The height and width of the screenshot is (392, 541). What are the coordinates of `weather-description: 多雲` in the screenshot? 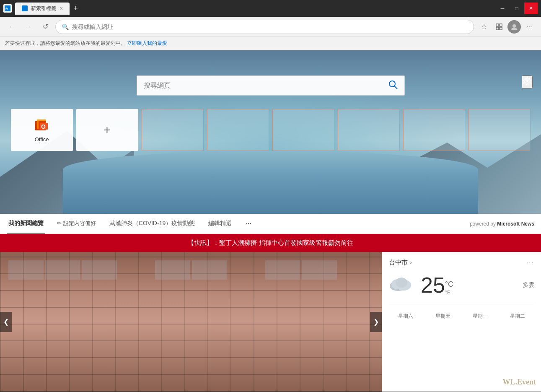 It's located at (528, 285).